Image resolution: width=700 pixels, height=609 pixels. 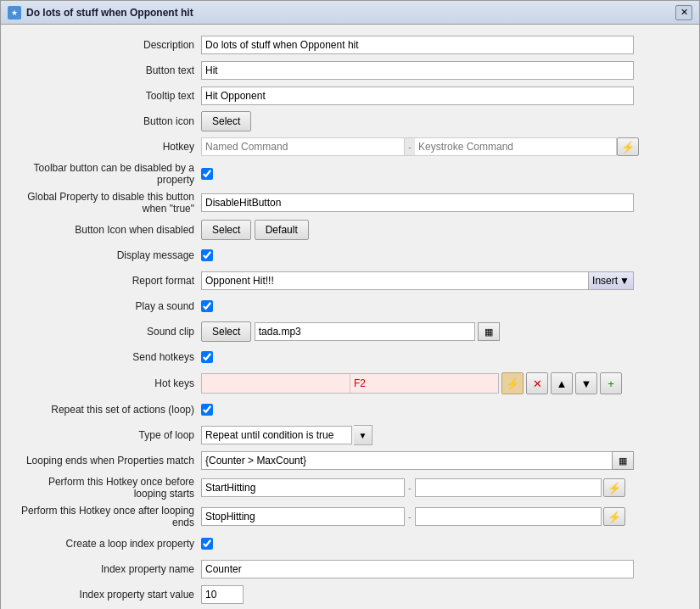 What do you see at coordinates (350, 255) in the screenshot?
I see `display-message-row: Display message` at bounding box center [350, 255].